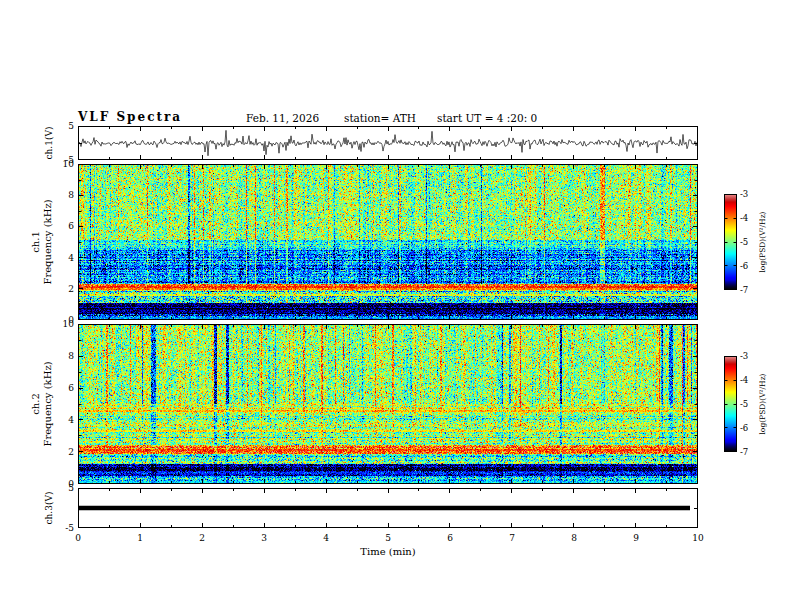  Describe the element at coordinates (202, 538) in the screenshot. I see `time-xtick: 2` at that location.